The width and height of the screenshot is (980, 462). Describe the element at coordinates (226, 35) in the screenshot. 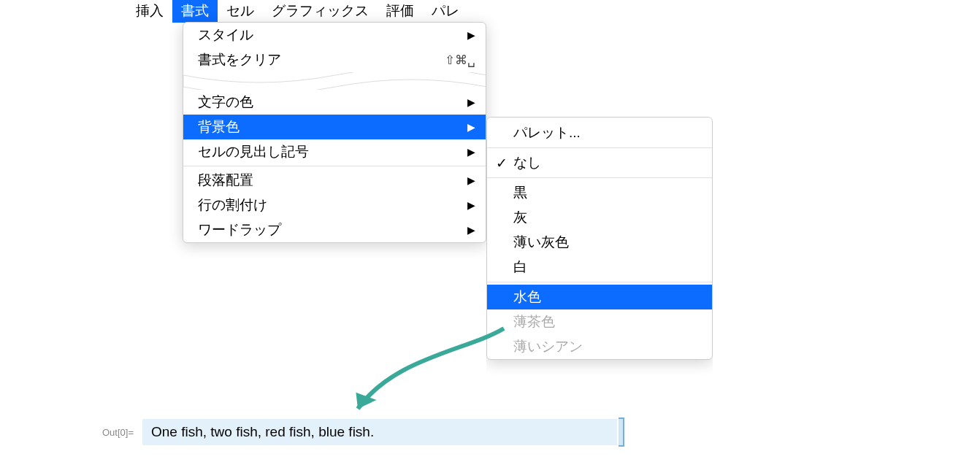

I see `menu-item-label: スタイル` at that location.